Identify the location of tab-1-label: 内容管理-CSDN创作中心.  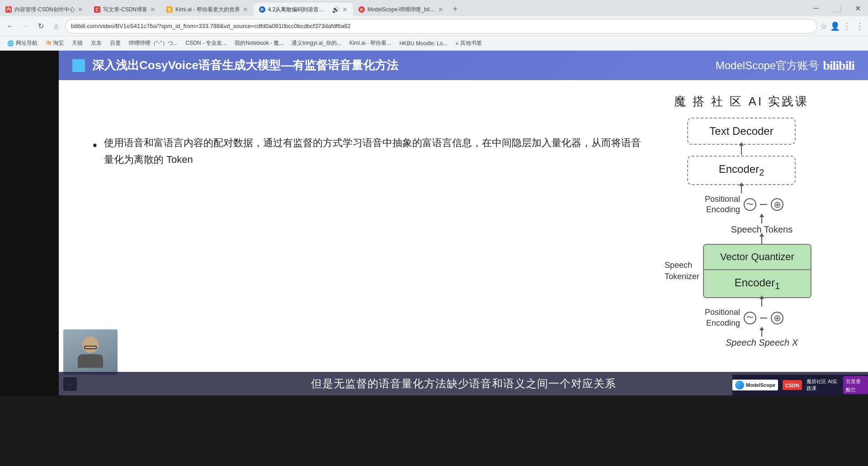
(45, 10).